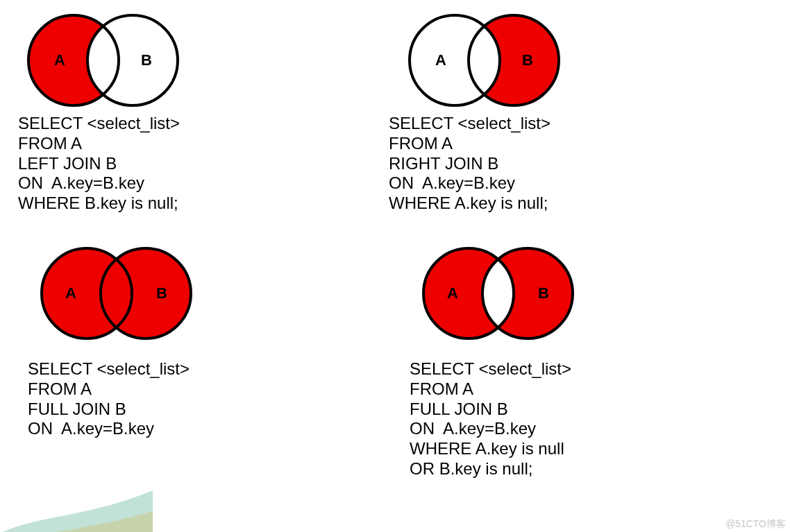 This screenshot has height=532, width=790. I want to click on venn-right-anti: A B, so click(479, 60).